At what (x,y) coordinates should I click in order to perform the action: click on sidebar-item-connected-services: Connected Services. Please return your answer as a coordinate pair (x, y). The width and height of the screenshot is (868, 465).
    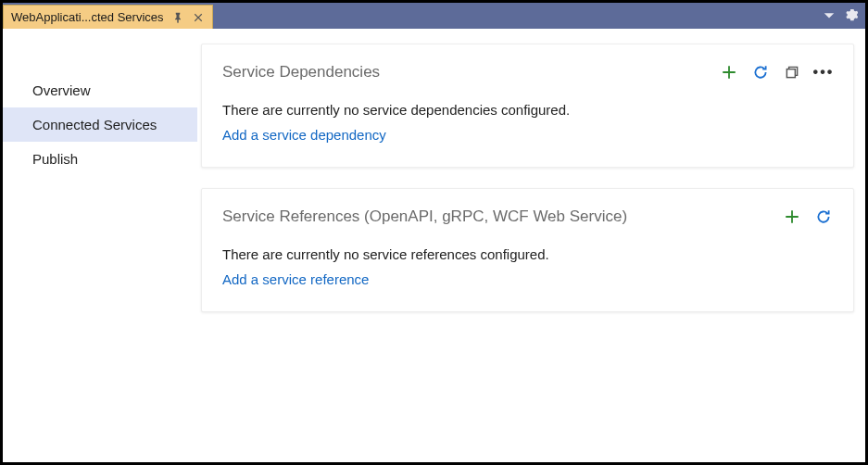
    Looking at the image, I should click on (100, 124).